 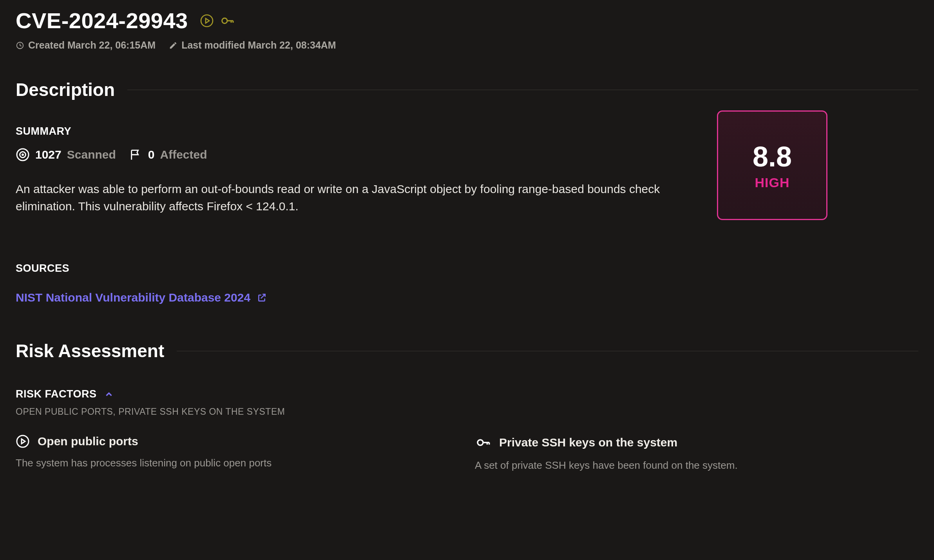 What do you see at coordinates (66, 155) in the screenshot?
I see `scanned-stat: 1027 Scanned` at bounding box center [66, 155].